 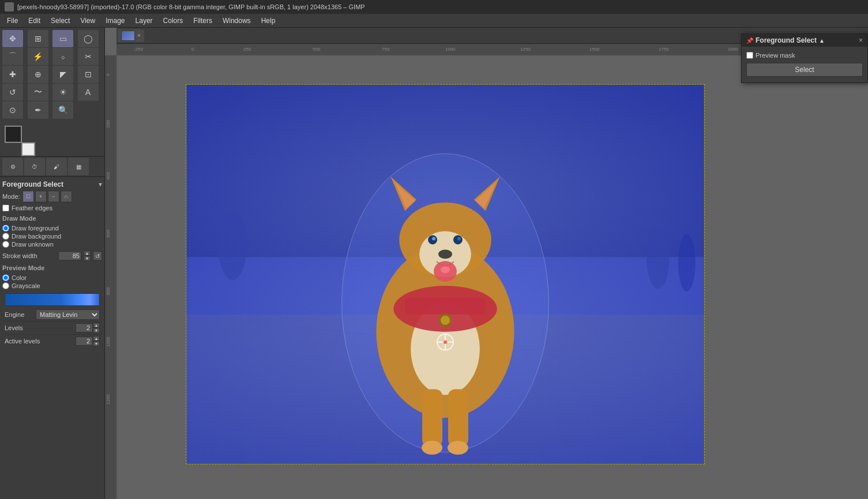 What do you see at coordinates (733, 50) in the screenshot?
I see `svg-text: 2000` at bounding box center [733, 50].